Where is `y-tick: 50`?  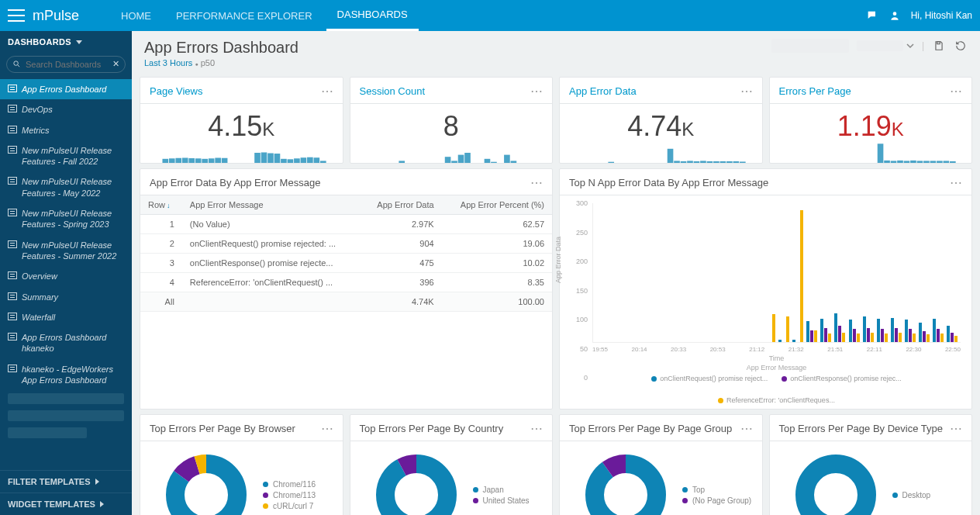 y-tick: 50 is located at coordinates (584, 349).